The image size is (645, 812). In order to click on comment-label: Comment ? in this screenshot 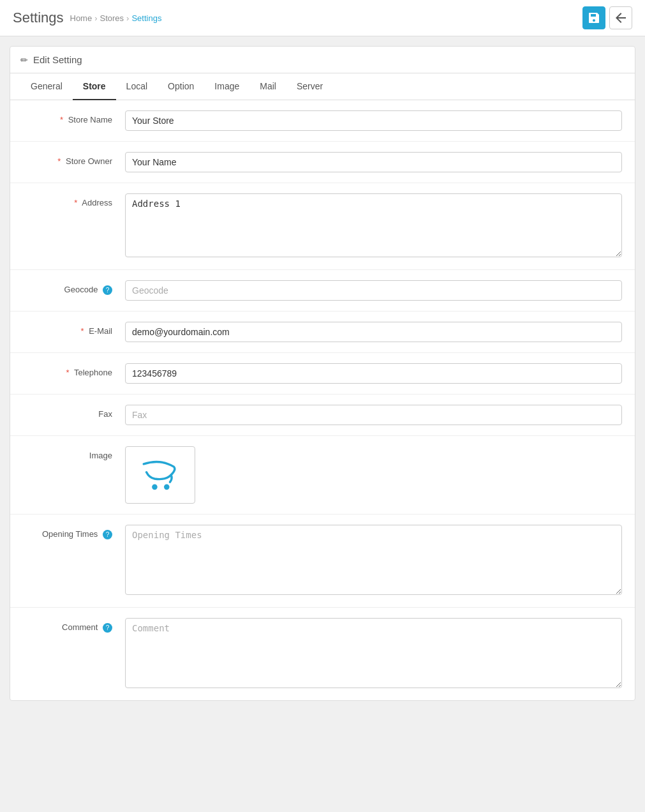, I will do `click(74, 626)`.